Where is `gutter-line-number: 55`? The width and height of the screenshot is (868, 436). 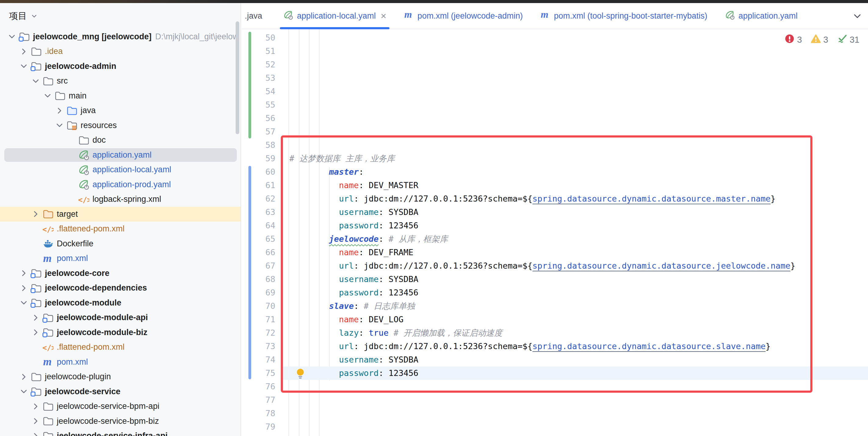 gutter-line-number: 55 is located at coordinates (258, 105).